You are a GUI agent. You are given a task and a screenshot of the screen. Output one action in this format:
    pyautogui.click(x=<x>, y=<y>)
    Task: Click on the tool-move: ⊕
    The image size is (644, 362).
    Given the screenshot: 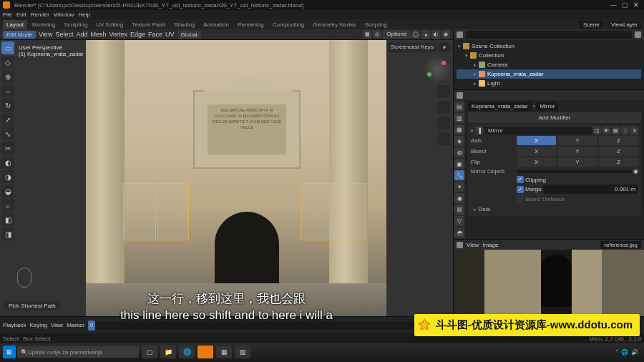 What is the action you would take?
    pyautogui.click(x=8, y=77)
    